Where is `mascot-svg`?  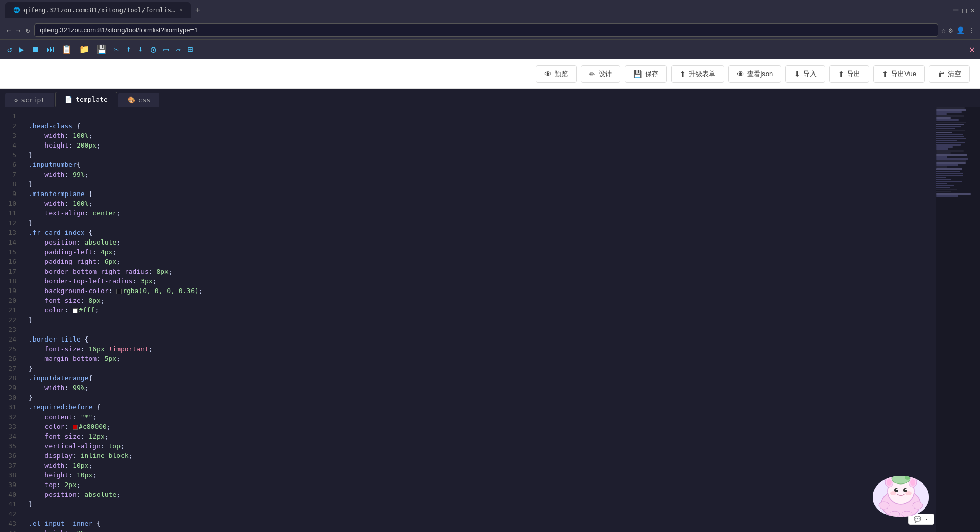 mascot-svg is located at coordinates (901, 496).